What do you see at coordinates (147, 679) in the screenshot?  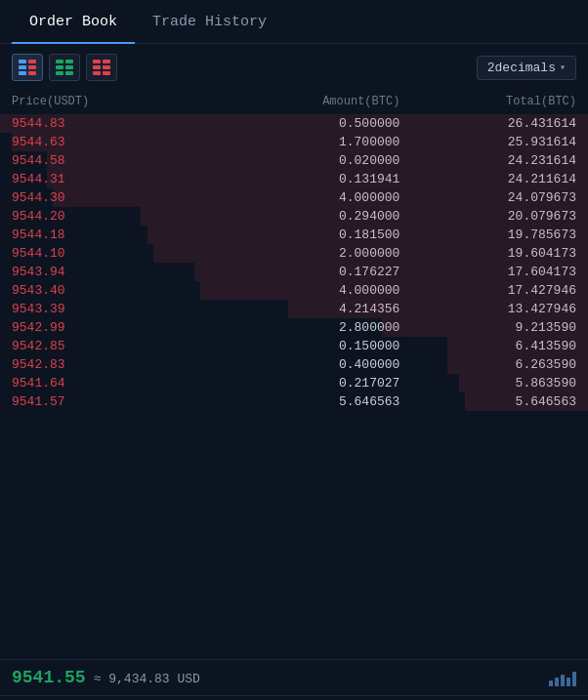 I see `current-price-usd: ≈ 9,434.83 USD` at bounding box center [147, 679].